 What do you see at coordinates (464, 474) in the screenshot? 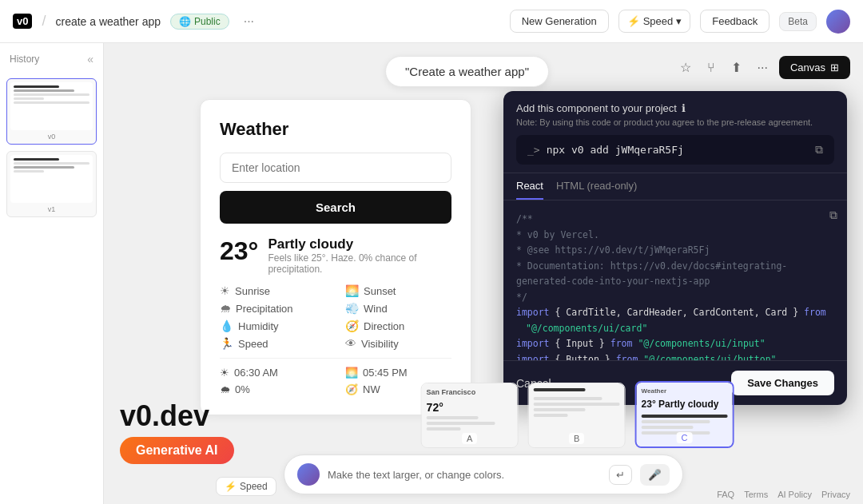
I see `chat-input-text: Make the text larger, or change colors.` at bounding box center [464, 474].